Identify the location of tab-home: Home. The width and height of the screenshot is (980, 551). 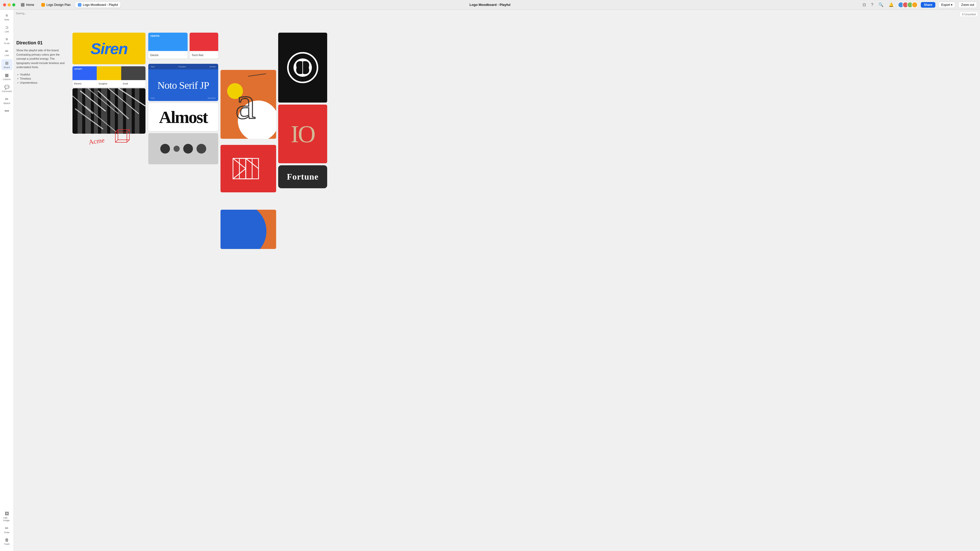
(27, 5).